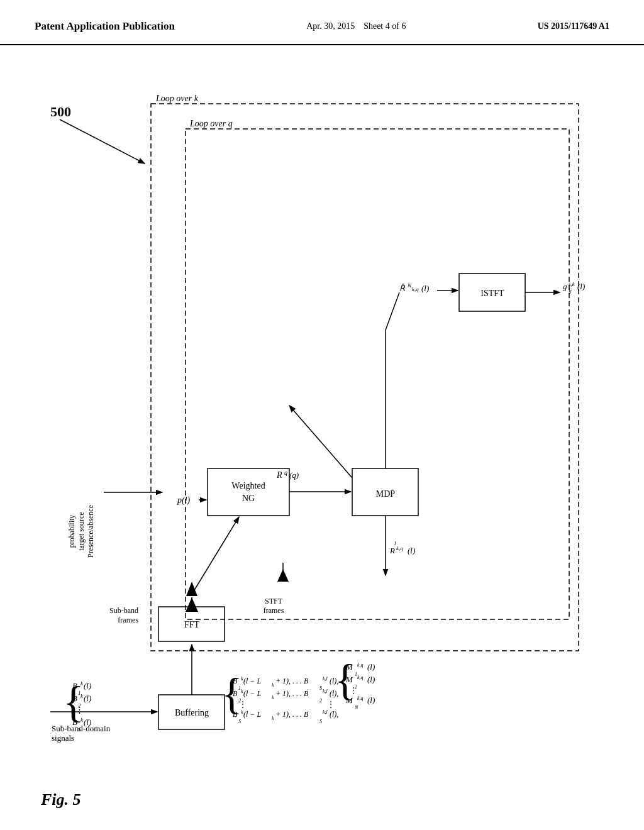  What do you see at coordinates (60, 800) in the screenshot?
I see `svg-text: Fig. 5` at bounding box center [60, 800].